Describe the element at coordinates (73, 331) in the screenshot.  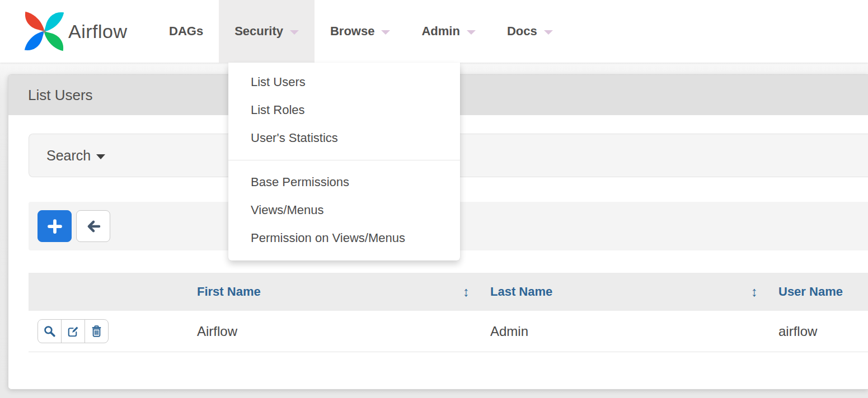
I see `row-action-group` at that location.